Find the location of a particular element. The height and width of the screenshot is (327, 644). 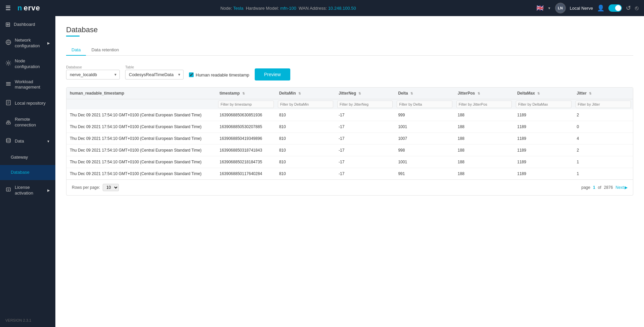

cell-timestamp: 1639068850630851936 is located at coordinates (246, 115).